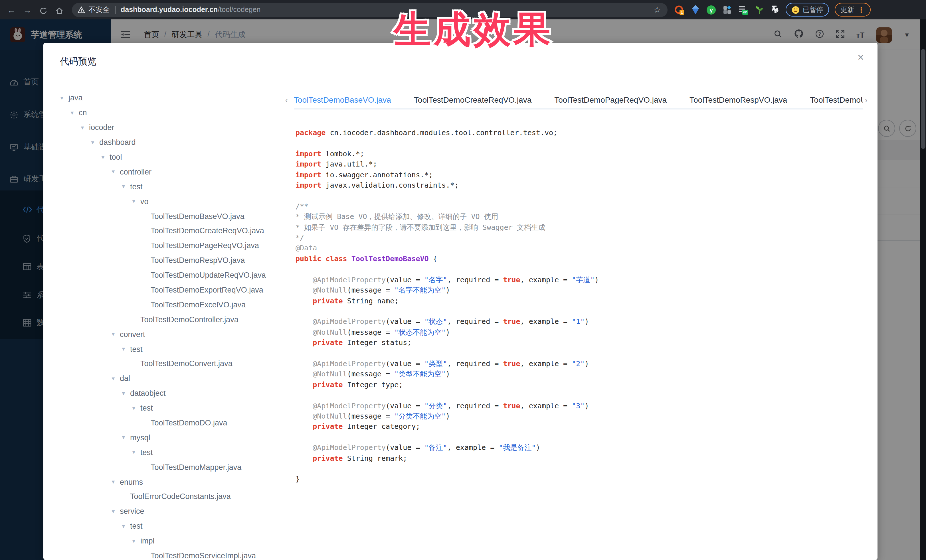 Image resolution: width=926 pixels, height=560 pixels. What do you see at coordinates (182, 172) in the screenshot?
I see `tree-folder: ▼controller` at bounding box center [182, 172].